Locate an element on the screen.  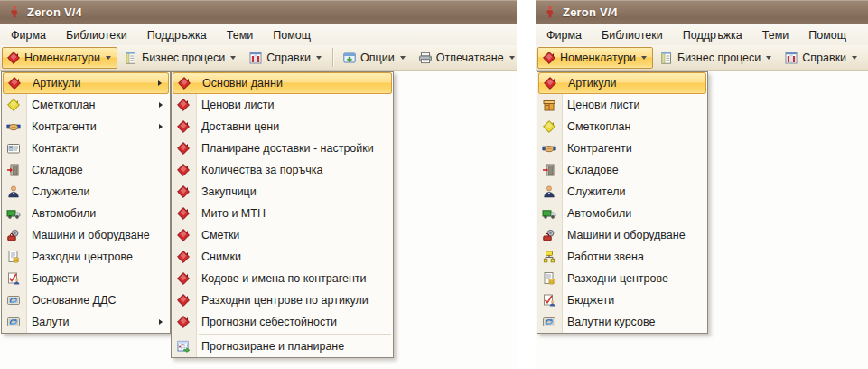
handshake-icon is located at coordinates (549, 148).